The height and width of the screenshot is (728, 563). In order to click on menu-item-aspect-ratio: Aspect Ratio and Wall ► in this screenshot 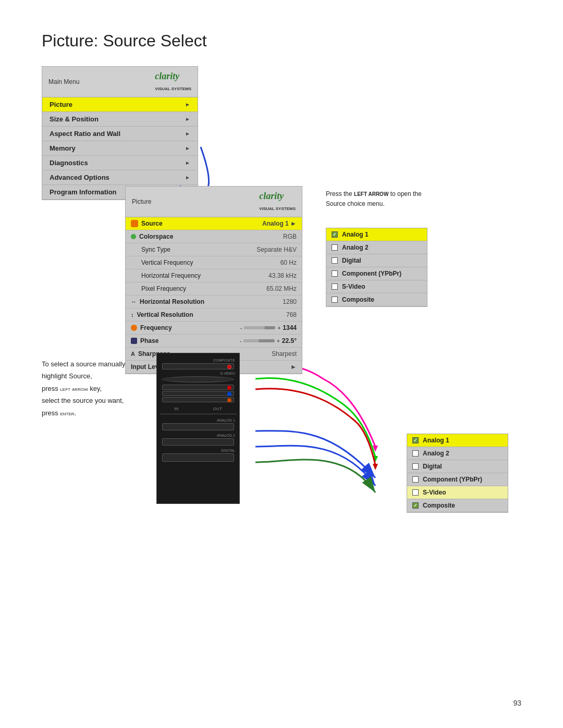, I will do `click(120, 134)`.